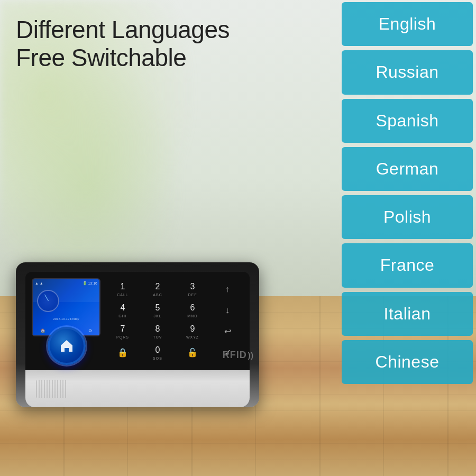  Describe the element at coordinates (123, 289) in the screenshot. I see `key-1: 1CALL` at that location.